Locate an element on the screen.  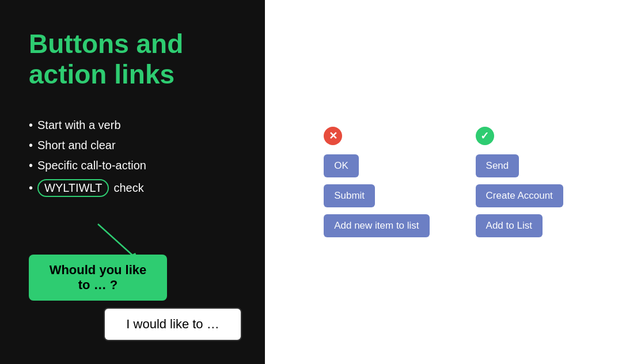
bullet-item-wyltiwlt: WYLTIWLT check is located at coordinates (135, 188).